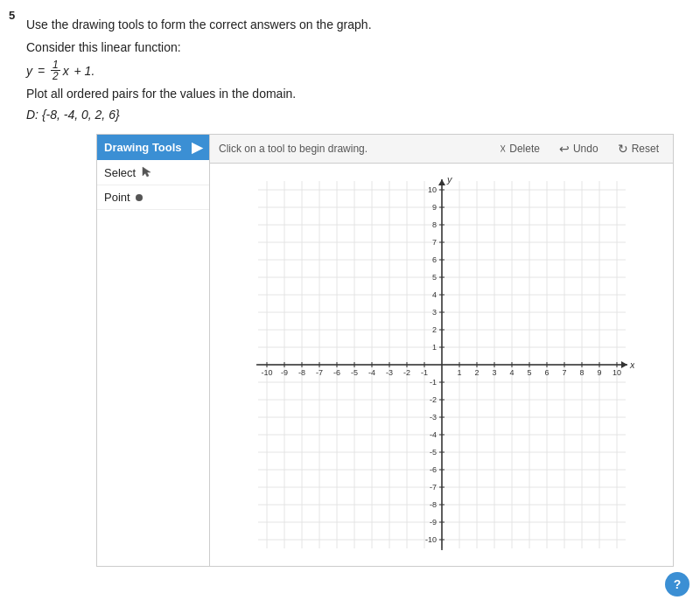 This screenshot has height=607, width=700. I want to click on tools-header: Drawing Tools ▶, so click(153, 147).